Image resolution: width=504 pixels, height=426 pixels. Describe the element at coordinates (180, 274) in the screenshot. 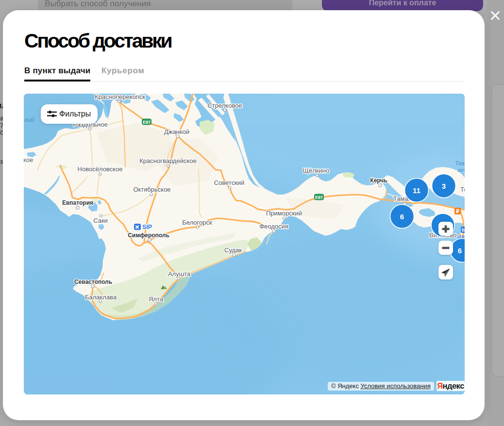

I see `svg-text: Алушта` at that location.